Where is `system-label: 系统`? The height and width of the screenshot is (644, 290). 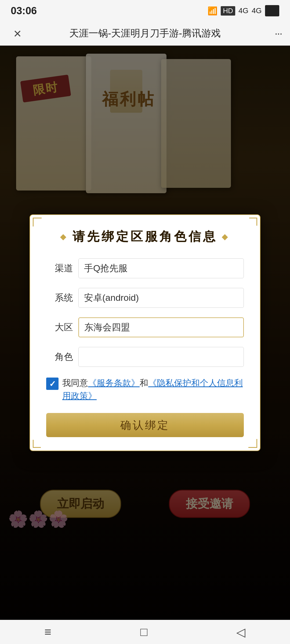 system-label: 系统 is located at coordinates (60, 298).